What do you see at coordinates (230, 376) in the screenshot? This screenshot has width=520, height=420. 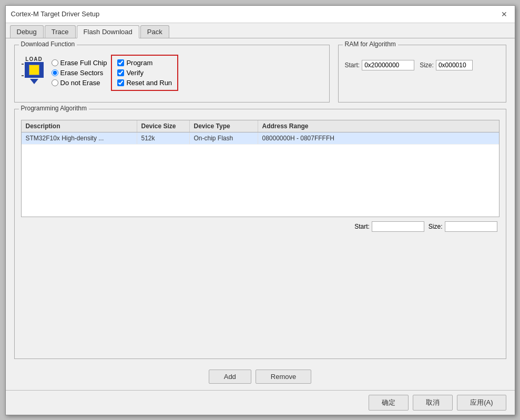 I see `add-button: Add` at bounding box center [230, 376].